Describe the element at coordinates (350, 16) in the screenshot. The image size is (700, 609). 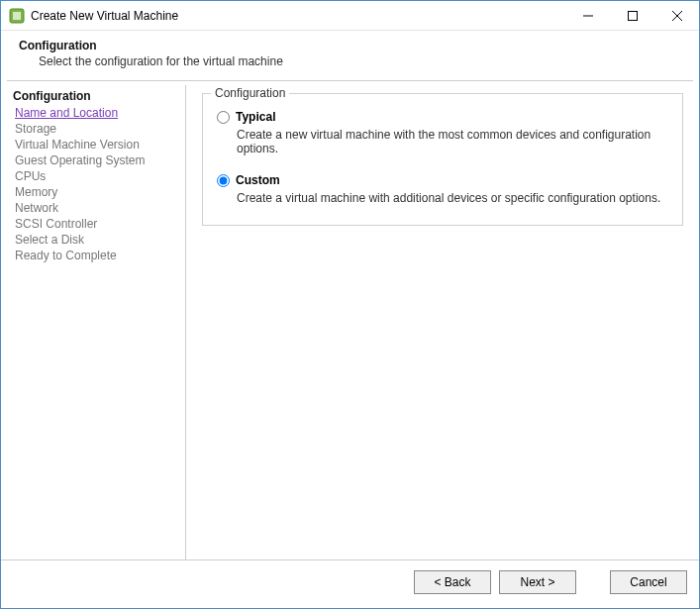
I see `titlebar: Create New Virtual Machine` at that location.